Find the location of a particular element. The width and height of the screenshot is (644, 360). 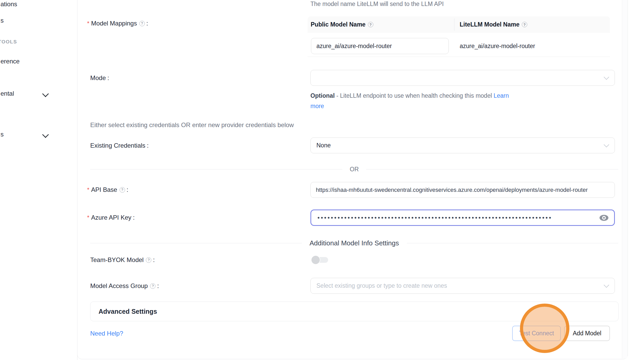

info-settings-divider-text: Additional Model Info Settings is located at coordinates (354, 243).